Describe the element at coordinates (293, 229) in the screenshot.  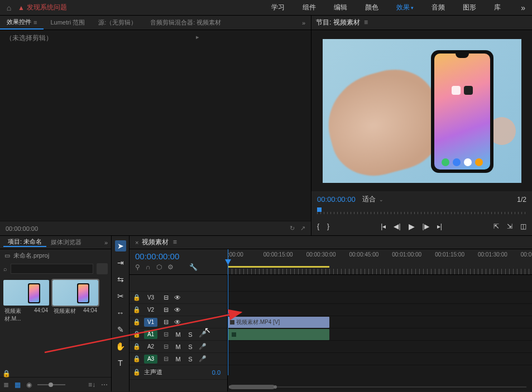
I see `loop-icon: ↻` at that location.